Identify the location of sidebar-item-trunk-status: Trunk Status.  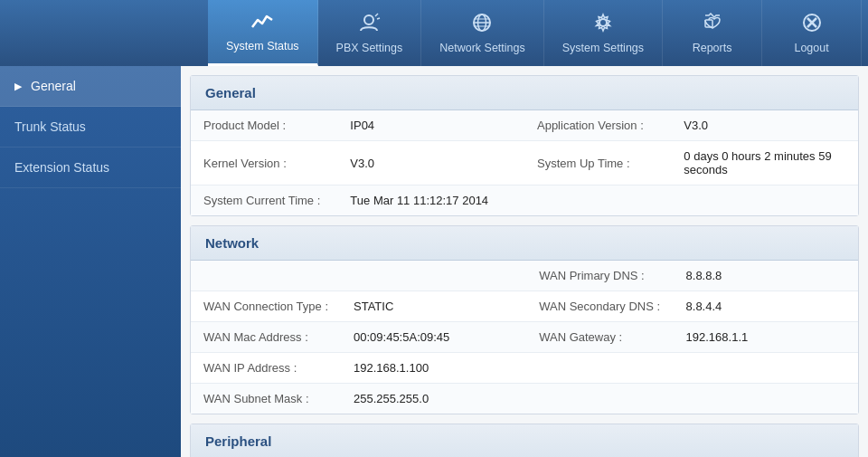
(90, 127).